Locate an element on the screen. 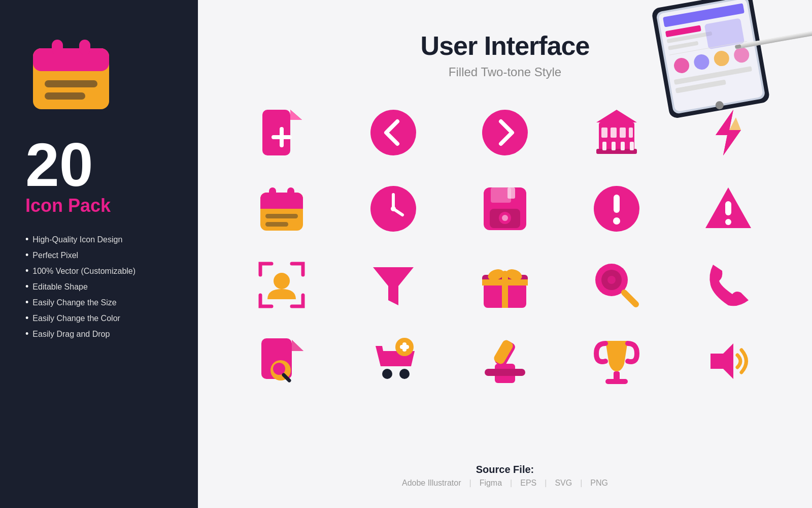 The height and width of the screenshot is (508, 812). format-sep1: | is located at coordinates (470, 483).